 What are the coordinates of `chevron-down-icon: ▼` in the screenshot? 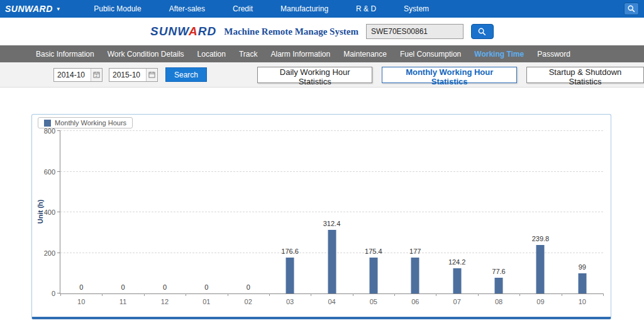 It's located at (58, 9).